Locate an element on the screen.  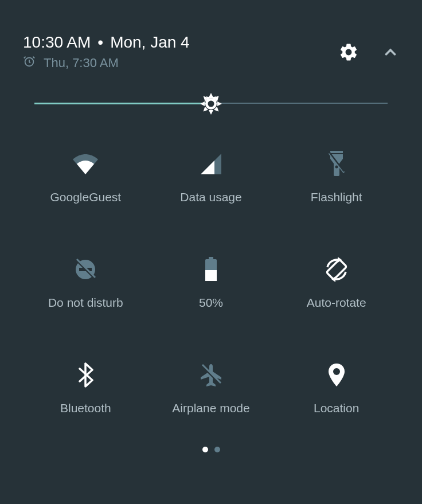
tile-airplane-label: Airplane mode is located at coordinates (211, 408).